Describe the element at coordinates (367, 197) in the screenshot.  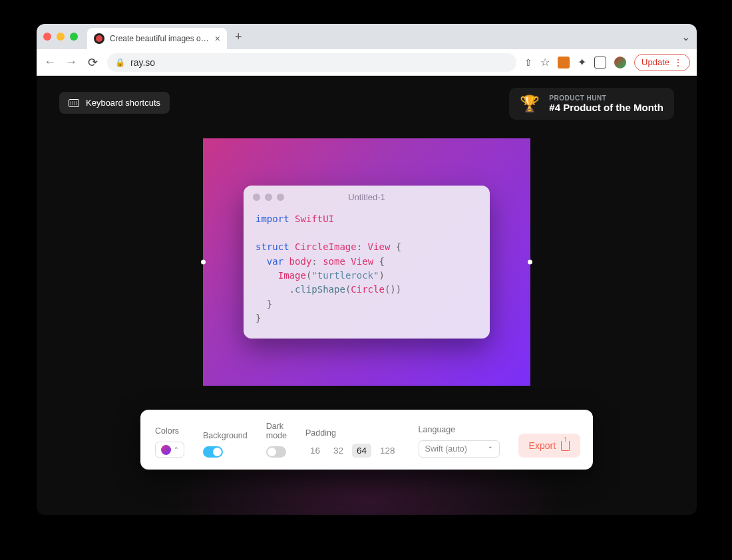
I see `code-window-title: Untitled-1` at that location.